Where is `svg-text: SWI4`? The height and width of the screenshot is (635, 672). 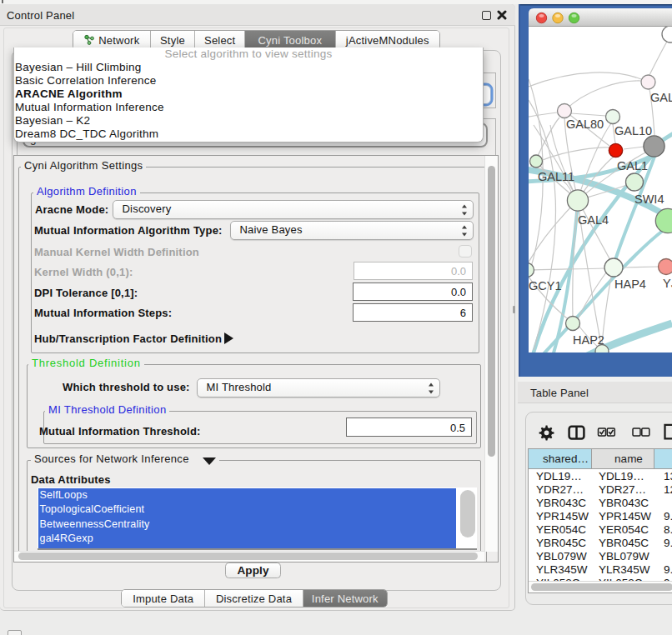 svg-text: SWI4 is located at coordinates (649, 199).